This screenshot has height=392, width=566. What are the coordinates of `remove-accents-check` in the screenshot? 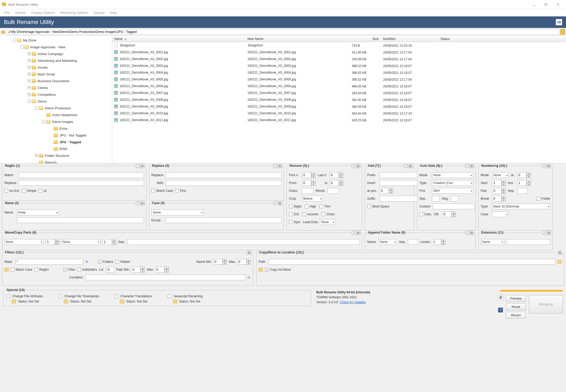 It's located at (304, 214).